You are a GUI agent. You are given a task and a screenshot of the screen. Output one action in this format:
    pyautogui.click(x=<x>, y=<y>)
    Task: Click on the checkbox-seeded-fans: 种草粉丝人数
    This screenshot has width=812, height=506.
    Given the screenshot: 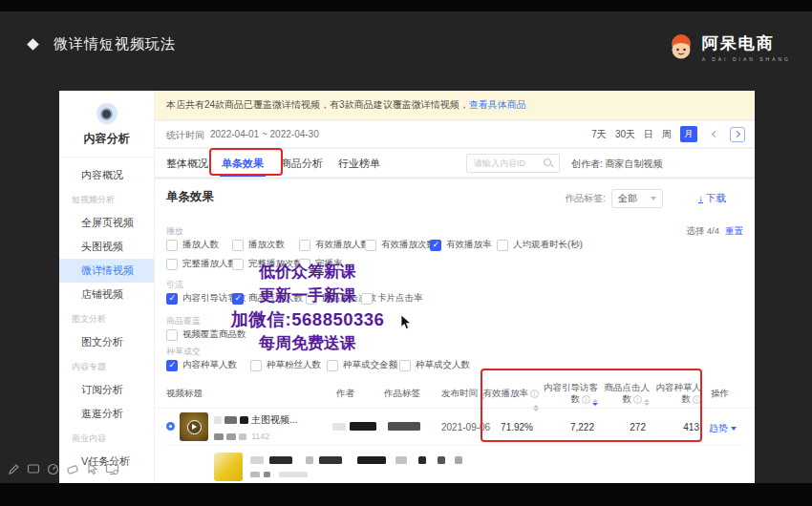 What is the action you would take?
    pyautogui.click(x=286, y=365)
    